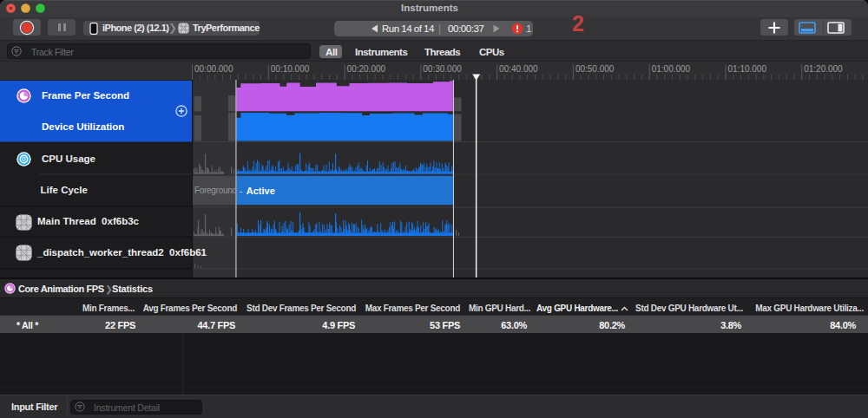 This screenshot has height=418, width=868. Describe the element at coordinates (443, 69) in the screenshot. I see `svg-text: 00:30.000` at that location.